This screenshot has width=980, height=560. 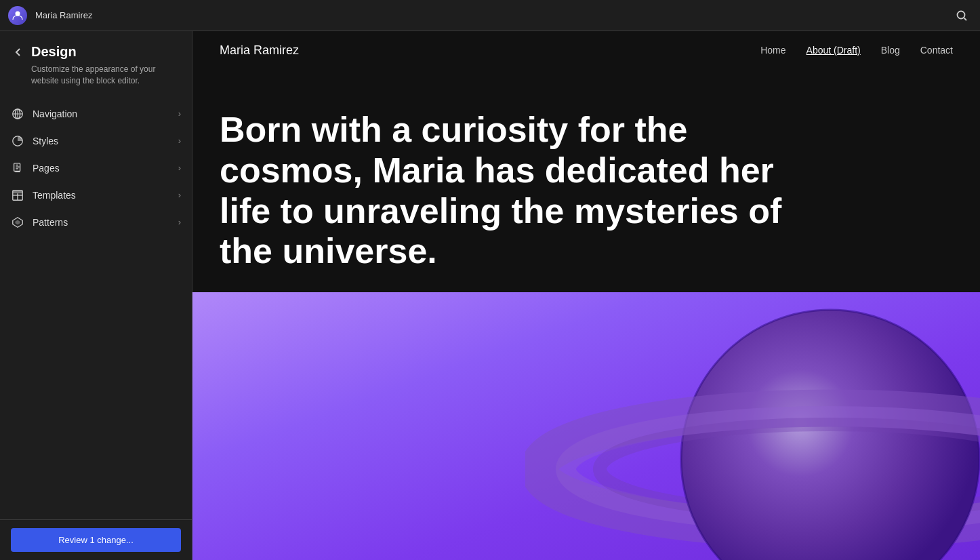 I want to click on pages-icon, so click(x=18, y=168).